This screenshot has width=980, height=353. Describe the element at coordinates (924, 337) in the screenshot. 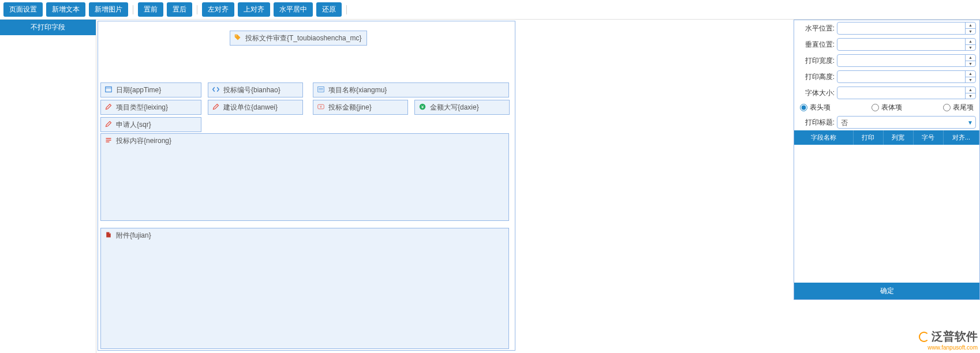

I see `logo-icon` at that location.